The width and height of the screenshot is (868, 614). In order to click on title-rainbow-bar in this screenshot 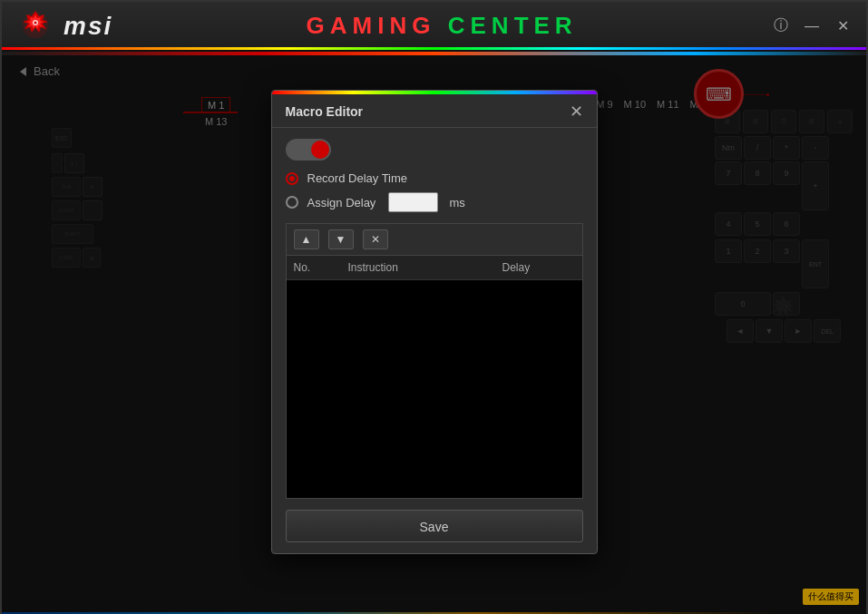, I will do `click(434, 49)`.